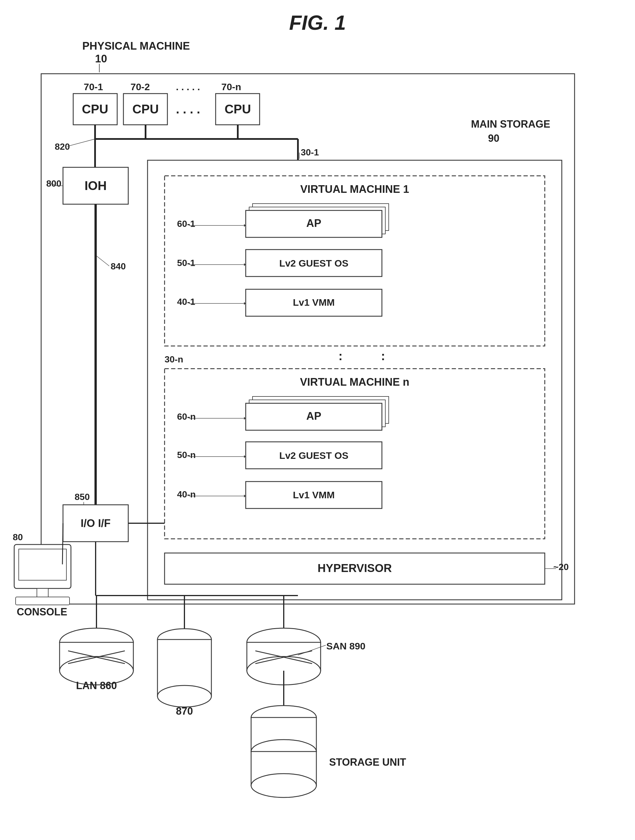 The image size is (635, 840). Describe the element at coordinates (355, 568) in the screenshot. I see `hypervisor-box` at that location.